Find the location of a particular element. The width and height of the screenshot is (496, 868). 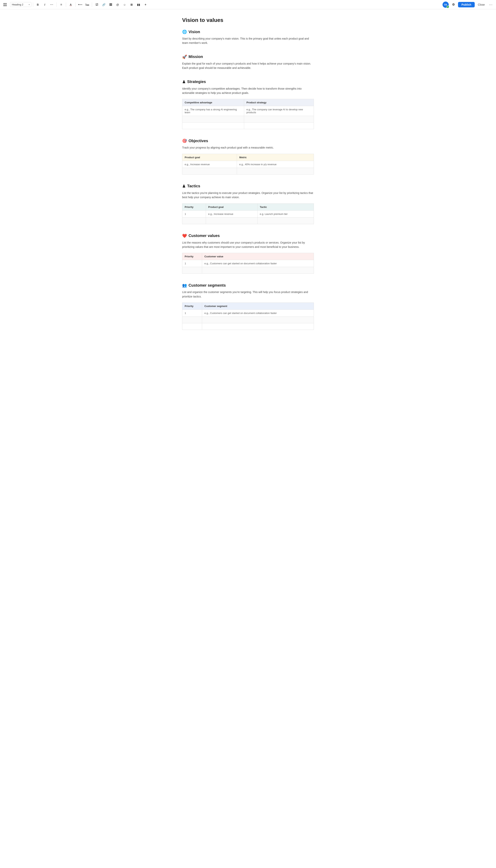

section-customer-segments-heading: 👥Customer segments is located at coordinates (248, 285).